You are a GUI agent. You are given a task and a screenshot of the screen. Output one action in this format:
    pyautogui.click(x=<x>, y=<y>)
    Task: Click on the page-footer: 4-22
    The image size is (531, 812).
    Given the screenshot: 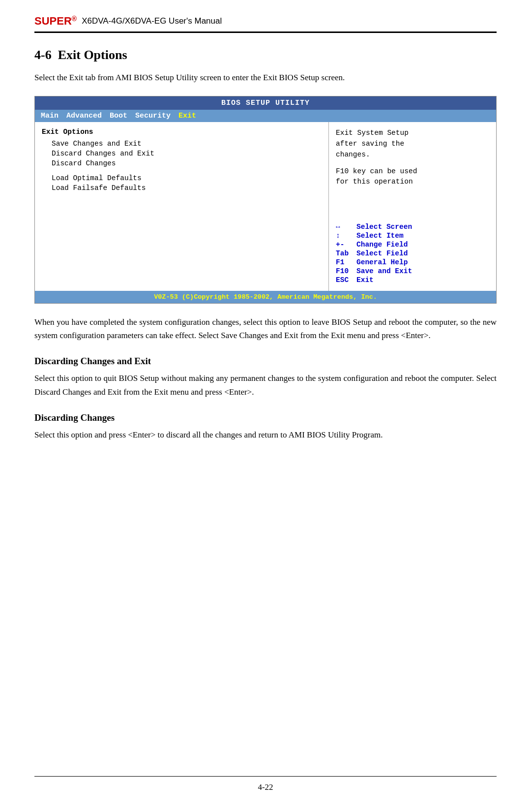 What is the action you would take?
    pyautogui.click(x=266, y=784)
    